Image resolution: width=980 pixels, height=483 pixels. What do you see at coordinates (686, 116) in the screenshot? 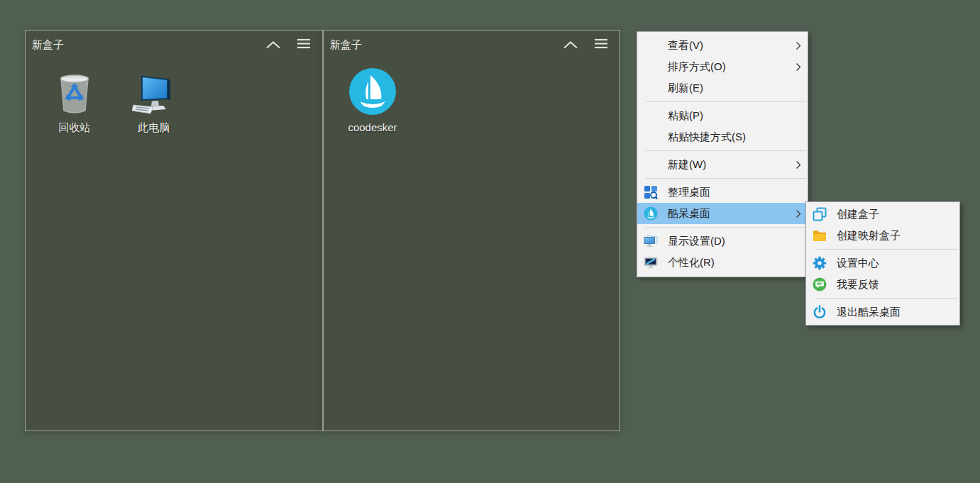
I see `menu-item-label: 粘贴(P)` at bounding box center [686, 116].